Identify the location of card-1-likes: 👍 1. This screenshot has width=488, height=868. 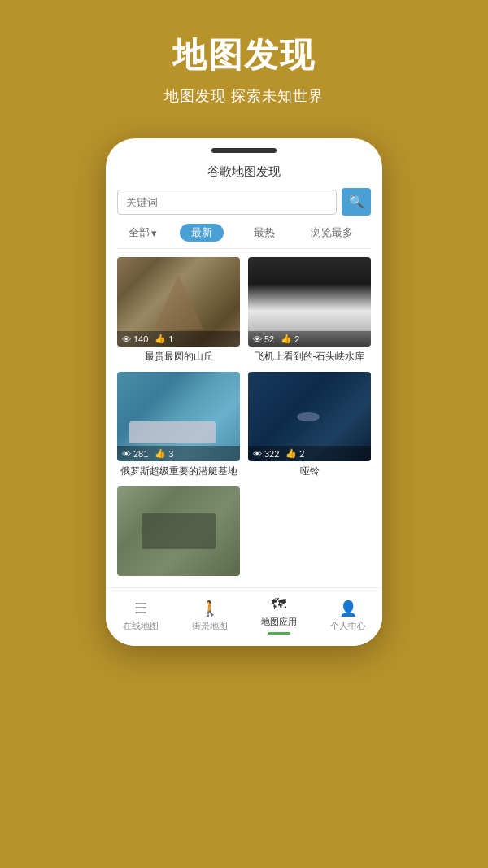
(164, 338).